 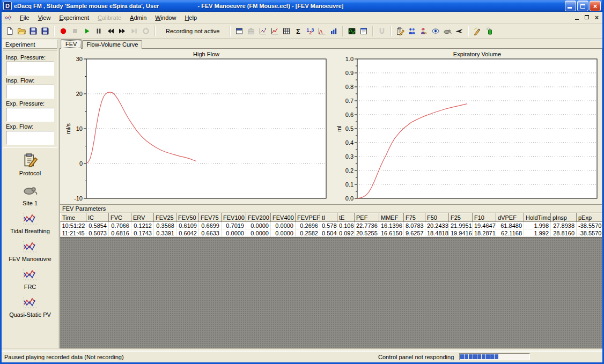 I want to click on new-button, so click(x=10, y=31).